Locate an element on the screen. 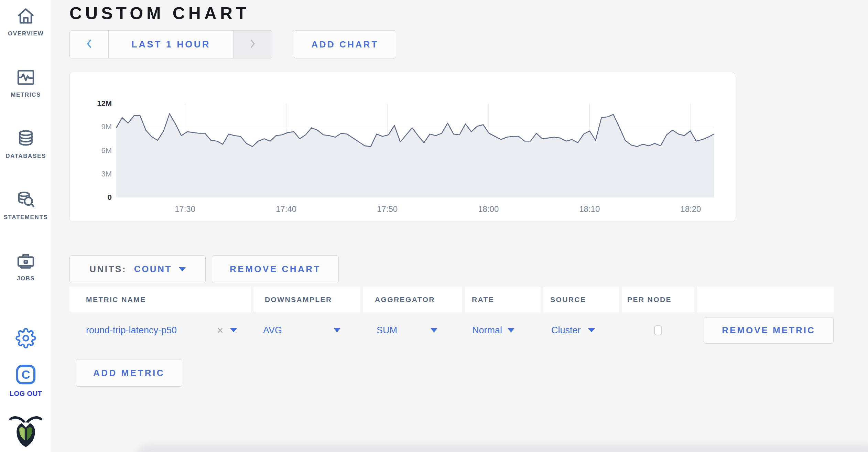 The height and width of the screenshot is (452, 868). chart-y-axis: 03M6M9M12M is located at coordinates (91, 151).